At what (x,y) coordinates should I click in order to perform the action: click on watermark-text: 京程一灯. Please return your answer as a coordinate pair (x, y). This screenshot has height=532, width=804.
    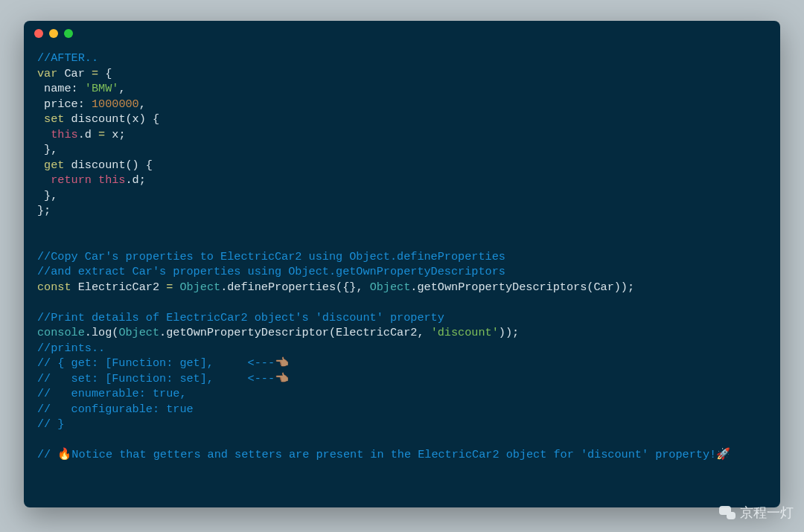
    Looking at the image, I should click on (767, 513).